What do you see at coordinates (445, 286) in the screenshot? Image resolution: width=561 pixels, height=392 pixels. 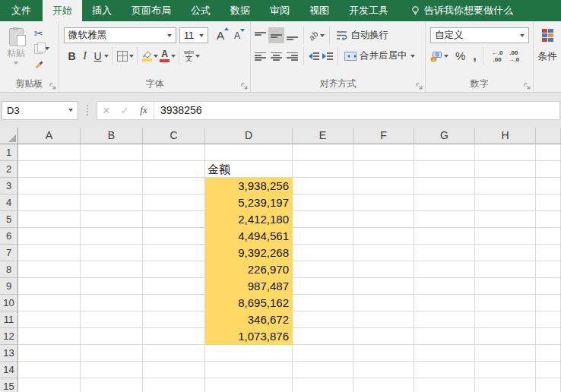 I see `cell-G9` at bounding box center [445, 286].